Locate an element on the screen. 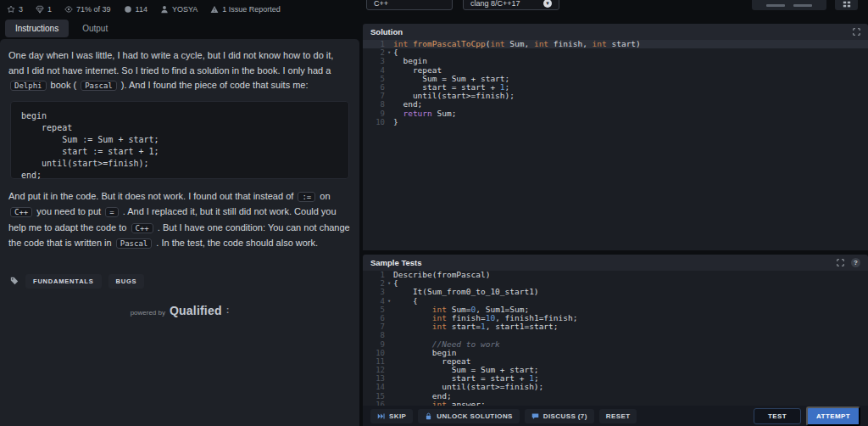 This screenshot has height=426, width=868. paragraph-text: on is located at coordinates (324, 196).